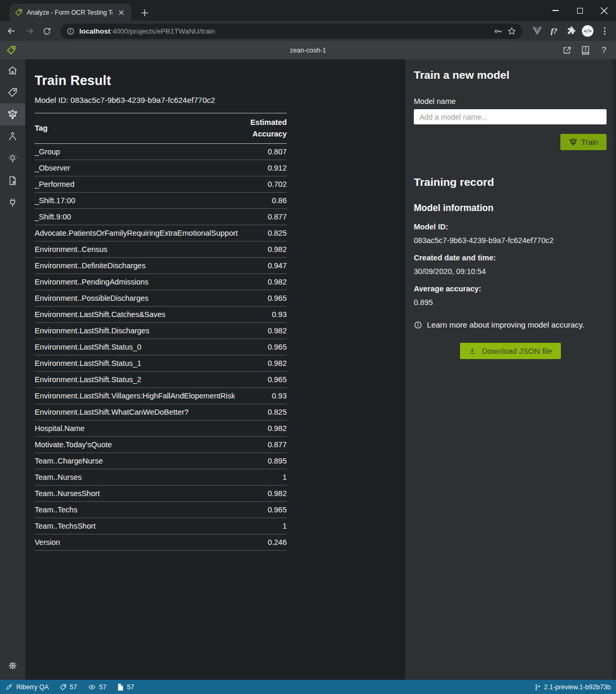 The height and width of the screenshot is (694, 616). What do you see at coordinates (67, 493) in the screenshot?
I see `tag-cell: Team..NursesShort` at bounding box center [67, 493].